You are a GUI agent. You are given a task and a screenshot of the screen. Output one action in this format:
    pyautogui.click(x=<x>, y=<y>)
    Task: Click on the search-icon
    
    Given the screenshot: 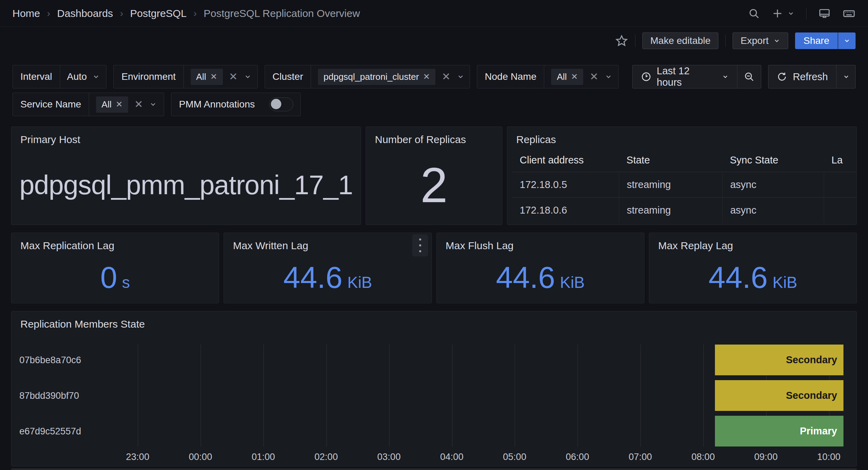 What is the action you would take?
    pyautogui.click(x=754, y=13)
    